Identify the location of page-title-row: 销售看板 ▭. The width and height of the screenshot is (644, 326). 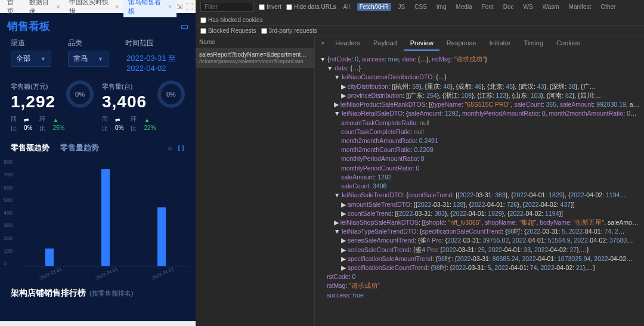
(98, 25).